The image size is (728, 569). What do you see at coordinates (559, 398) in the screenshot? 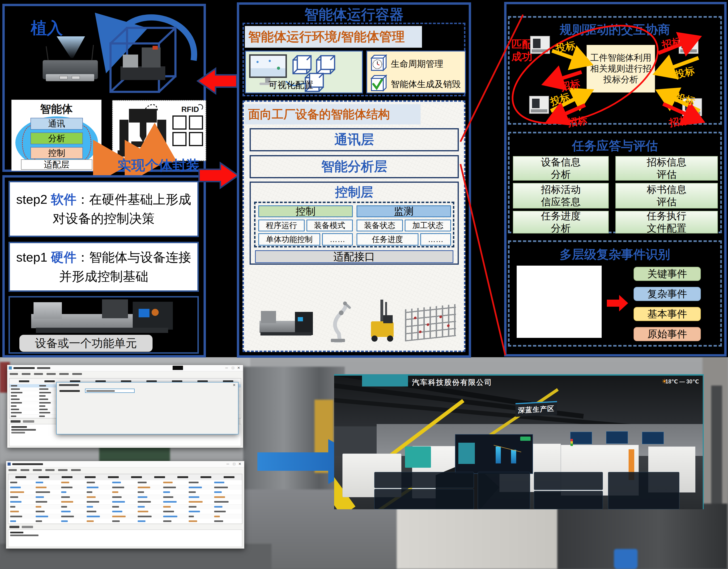
I see `dt-ceiling-icons` at bounding box center [559, 398].